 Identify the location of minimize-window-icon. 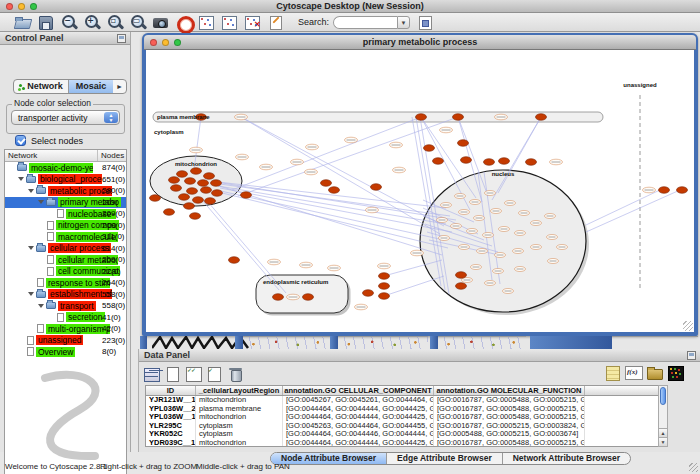
(22, 6).